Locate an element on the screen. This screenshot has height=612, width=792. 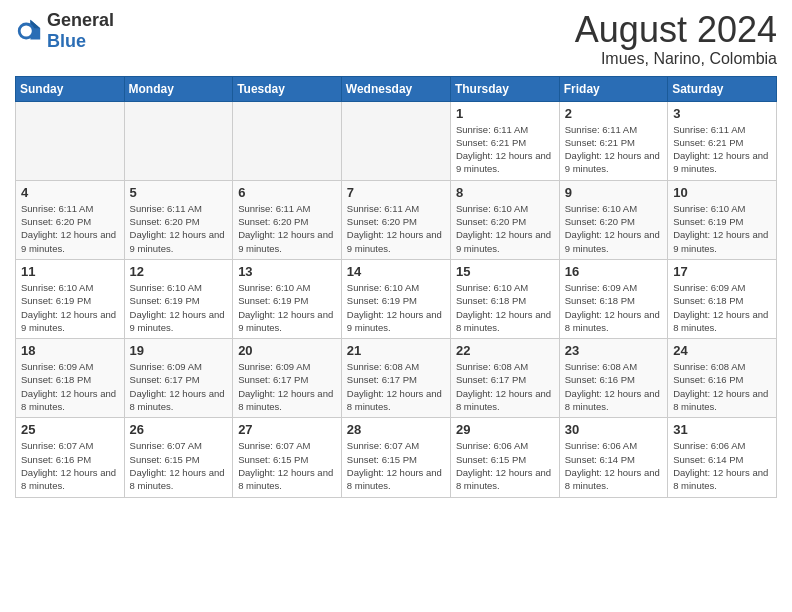
calendar-cell: 13Sunrise: 6:10 AMSunset: 6:19 PMDayligh… is located at coordinates (288, 298).